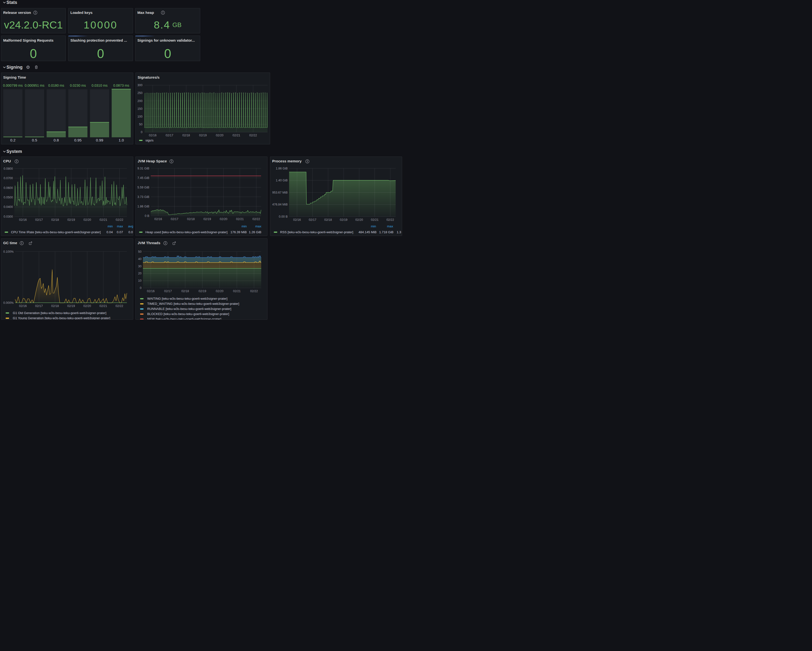  Describe the element at coordinates (283, 216) in the screenshot. I see `svg-text: 0.00 B` at that location.